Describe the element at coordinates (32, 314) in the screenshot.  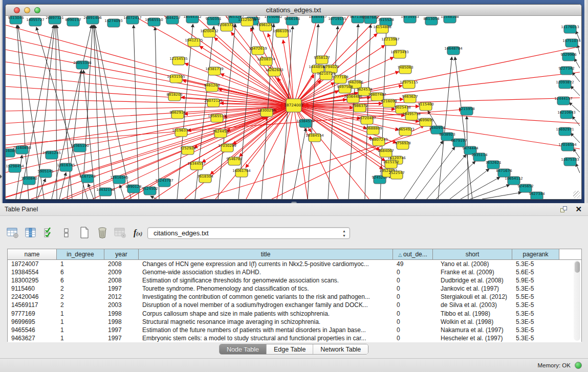
I see `cell-name: 9777169` at that location.